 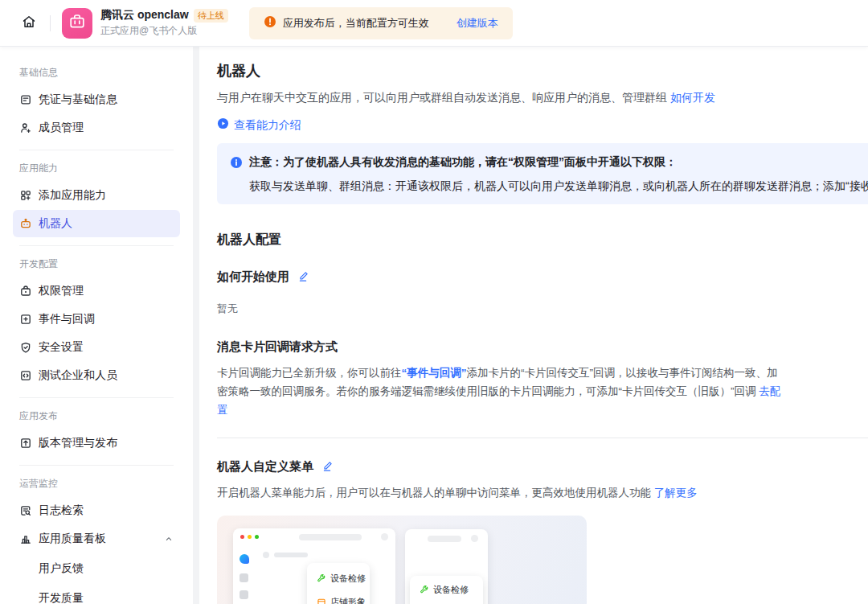 I want to click on event-callback-icon, so click(x=26, y=319).